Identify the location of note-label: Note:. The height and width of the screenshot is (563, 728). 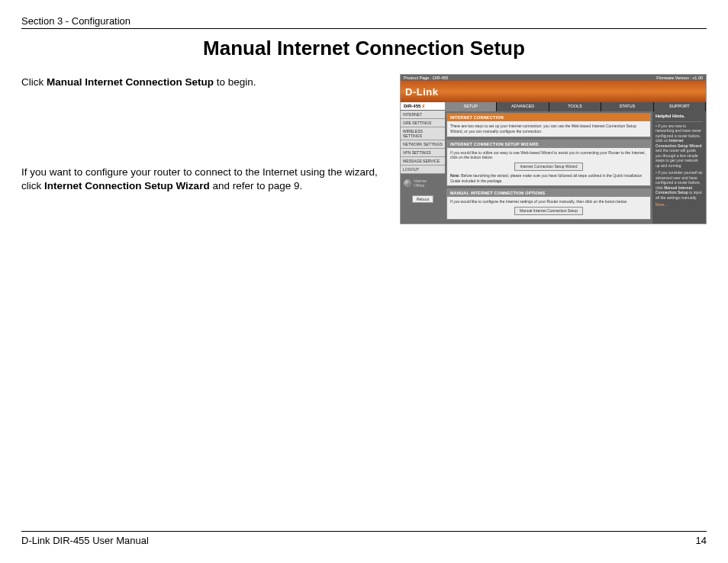
(455, 175).